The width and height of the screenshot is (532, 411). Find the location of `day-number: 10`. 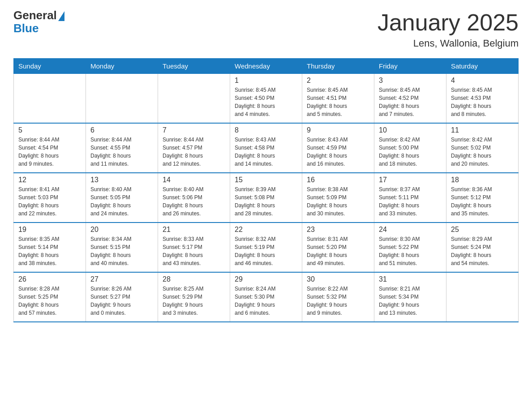

day-number: 10 is located at coordinates (410, 130).